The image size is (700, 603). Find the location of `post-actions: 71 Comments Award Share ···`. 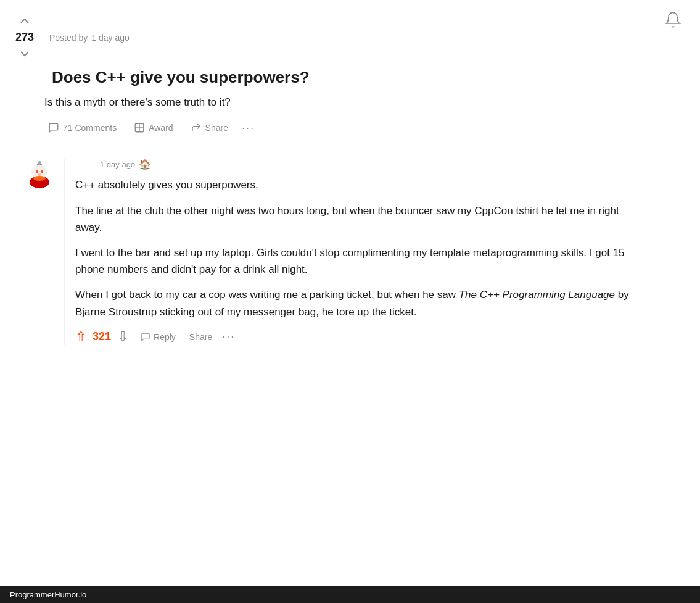

post-actions: 71 Comments Award Share ··· is located at coordinates (343, 128).